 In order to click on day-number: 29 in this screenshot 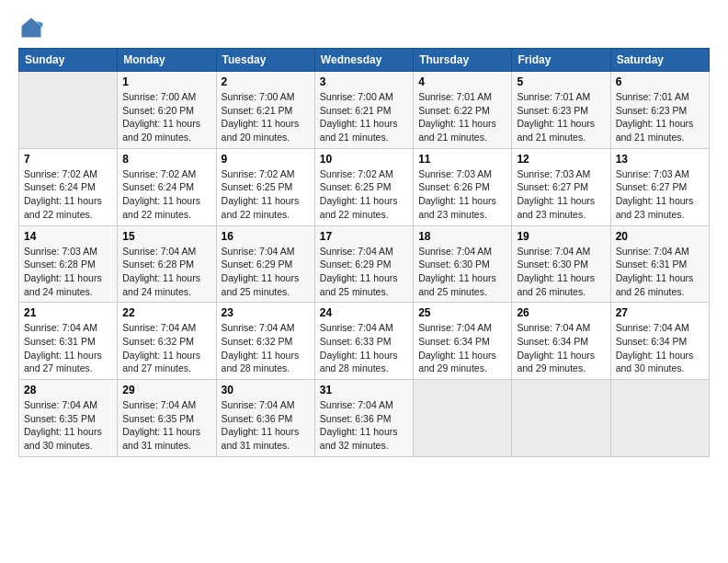, I will do `click(166, 390)`.